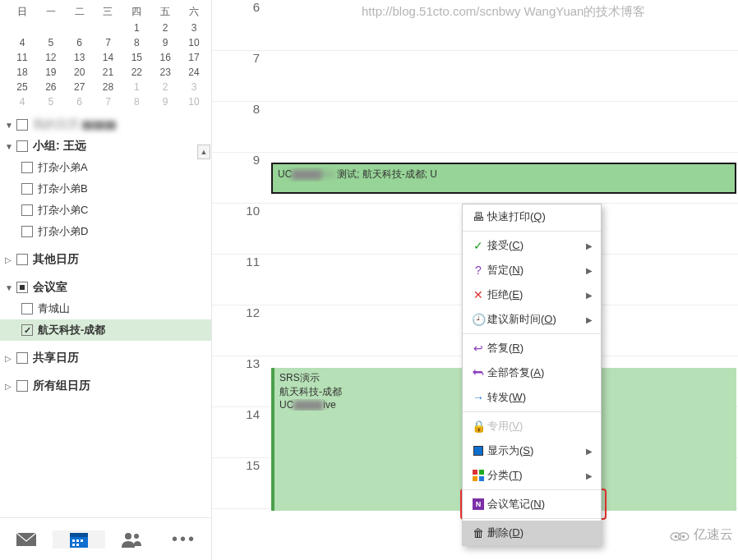  What do you see at coordinates (105, 125) in the screenshot?
I see `my-calendar-group: ▼ 我的日历 ▇▇▇` at bounding box center [105, 125].